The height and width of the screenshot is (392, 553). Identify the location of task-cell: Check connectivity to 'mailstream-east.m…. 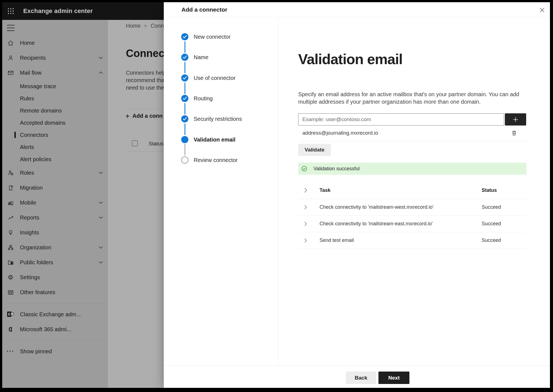
(376, 224).